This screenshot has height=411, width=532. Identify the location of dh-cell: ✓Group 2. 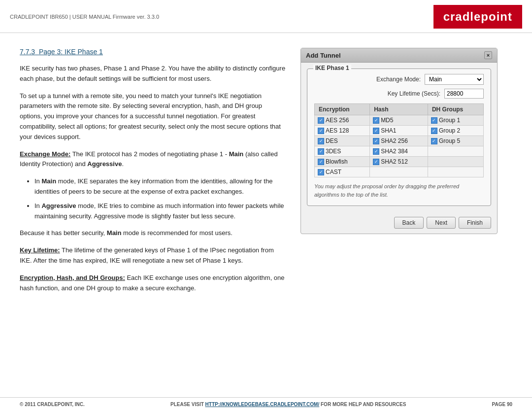
(455, 131).